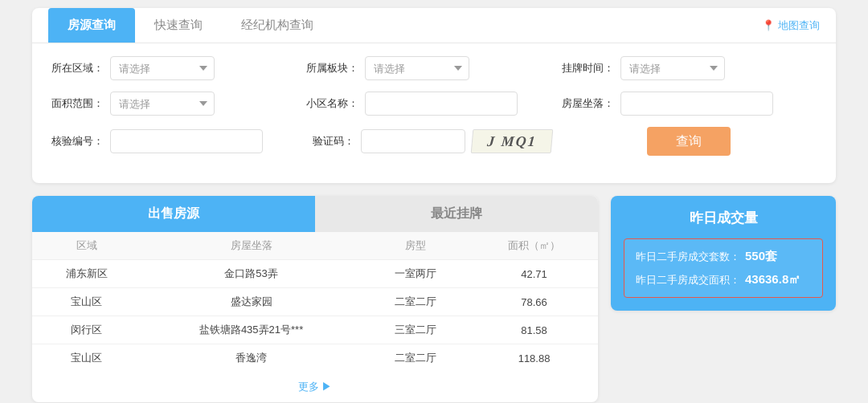 This screenshot has height=403, width=868. What do you see at coordinates (252, 302) in the screenshot?
I see `cell-address: 盛达家园` at bounding box center [252, 302].